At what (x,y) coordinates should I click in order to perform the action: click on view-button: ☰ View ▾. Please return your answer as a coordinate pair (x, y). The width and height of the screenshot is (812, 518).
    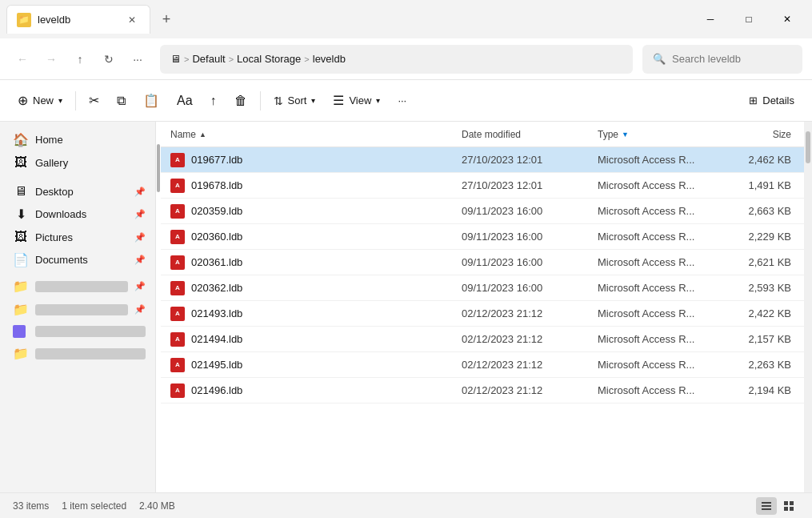
    Looking at the image, I should click on (357, 101).